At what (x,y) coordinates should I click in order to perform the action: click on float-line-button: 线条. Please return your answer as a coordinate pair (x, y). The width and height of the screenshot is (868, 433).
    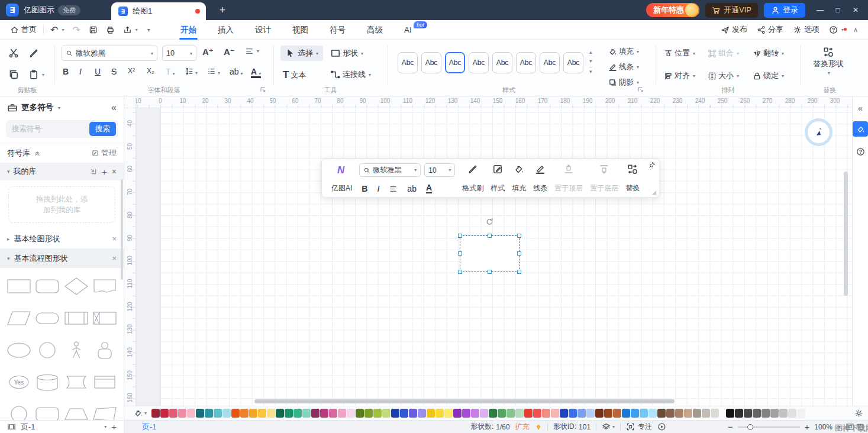
    Looking at the image, I should click on (540, 179).